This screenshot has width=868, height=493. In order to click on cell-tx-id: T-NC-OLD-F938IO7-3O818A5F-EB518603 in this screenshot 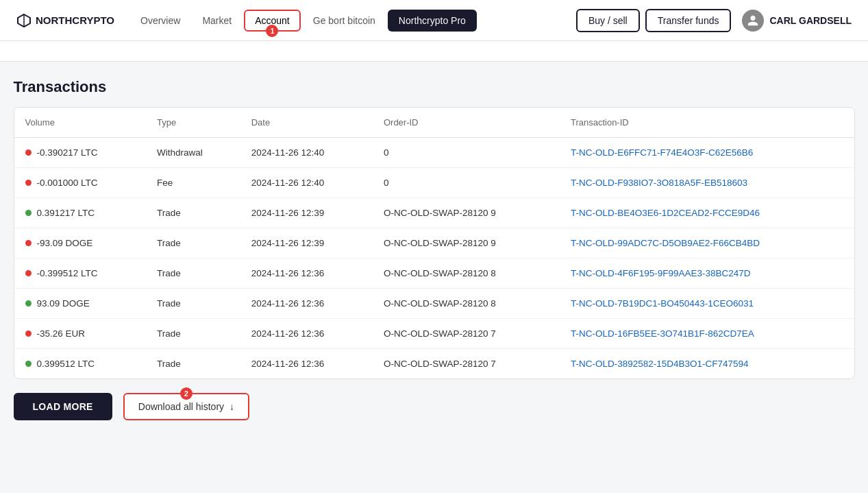, I will do `click(707, 183)`.